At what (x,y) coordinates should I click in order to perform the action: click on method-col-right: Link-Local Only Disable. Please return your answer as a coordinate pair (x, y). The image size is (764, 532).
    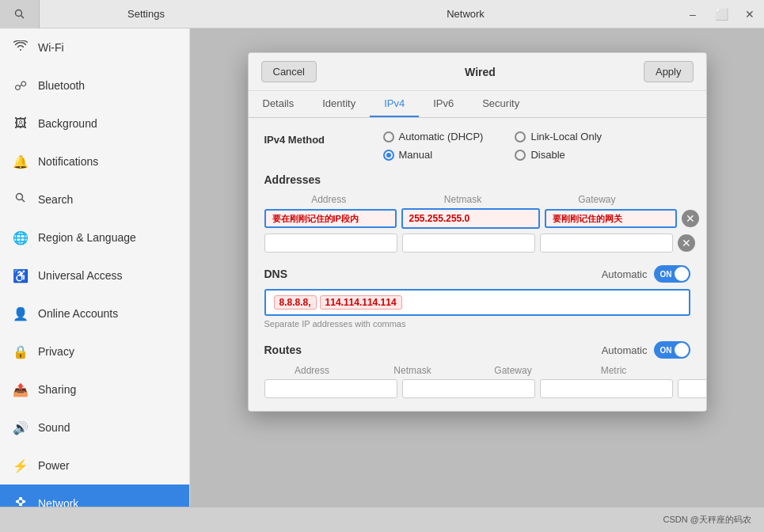
    Looking at the image, I should click on (558, 146).